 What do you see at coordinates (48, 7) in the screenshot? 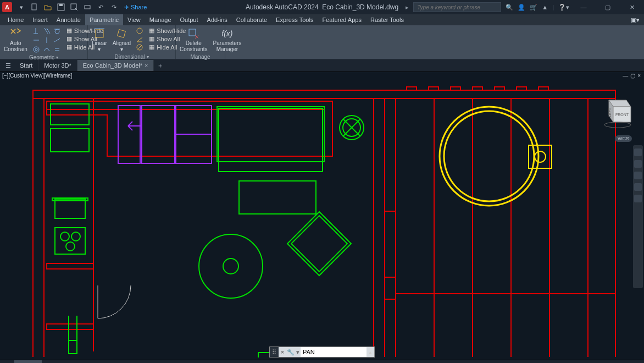
I see `open-icon` at bounding box center [48, 7].